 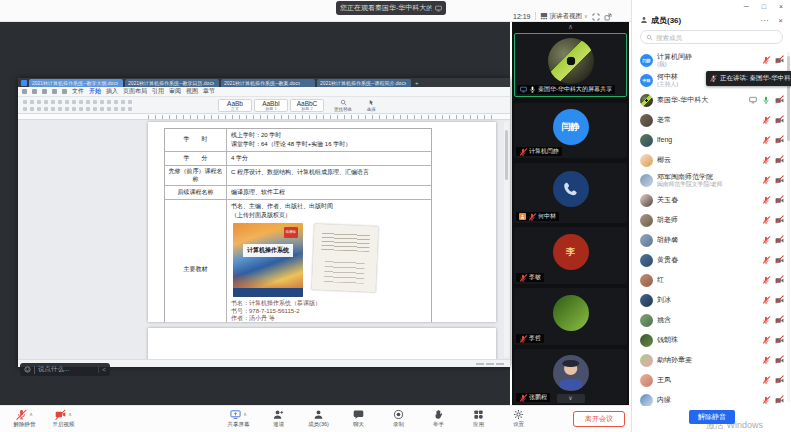 What do you see at coordinates (570, 130) in the screenshot?
I see `video-tile: 闫静计算机闫静` at bounding box center [570, 130].